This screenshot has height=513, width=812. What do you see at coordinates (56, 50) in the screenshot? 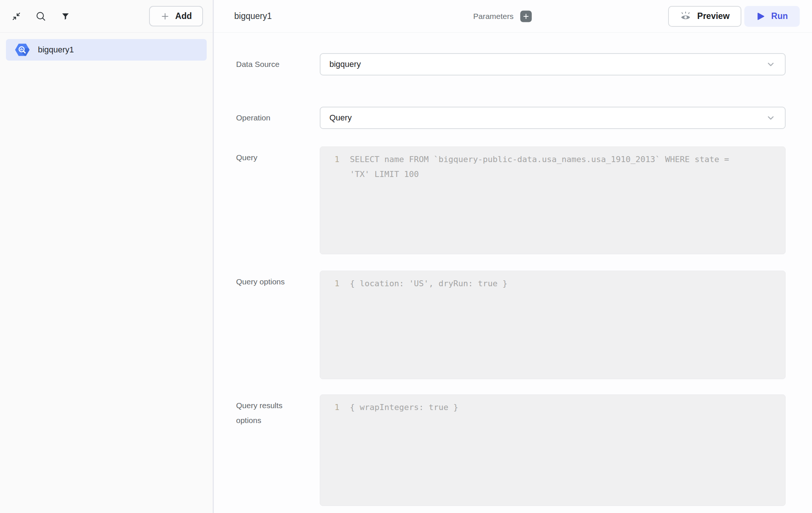
I see `query-item-label: bigquery1` at bounding box center [56, 50].